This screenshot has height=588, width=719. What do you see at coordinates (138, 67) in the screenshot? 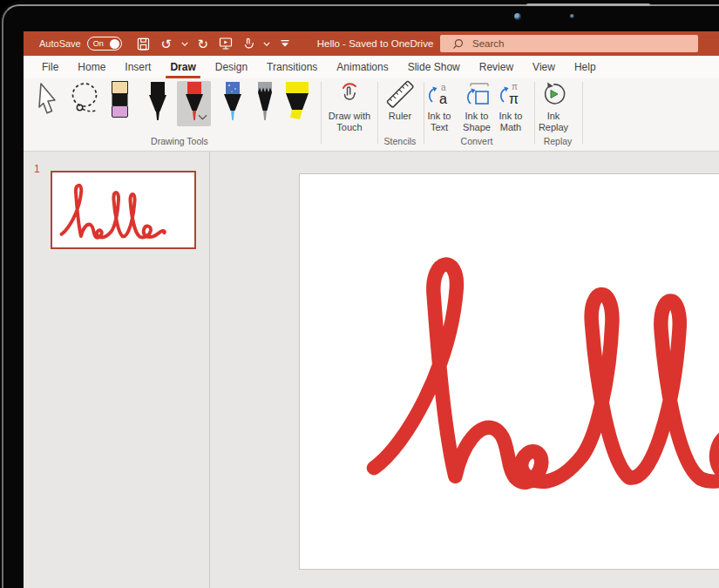
I see `tab-insert: Insert` at bounding box center [138, 67].